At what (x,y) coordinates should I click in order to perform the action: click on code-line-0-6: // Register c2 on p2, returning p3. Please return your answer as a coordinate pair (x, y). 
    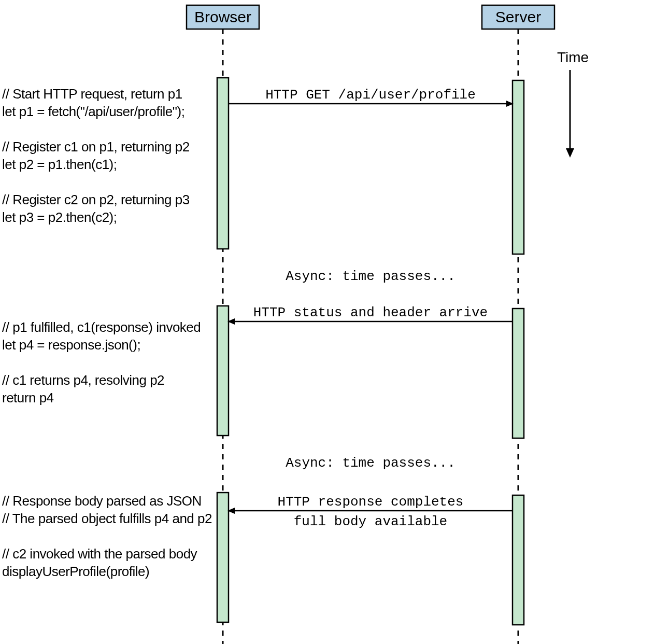
    Looking at the image, I should click on (96, 200).